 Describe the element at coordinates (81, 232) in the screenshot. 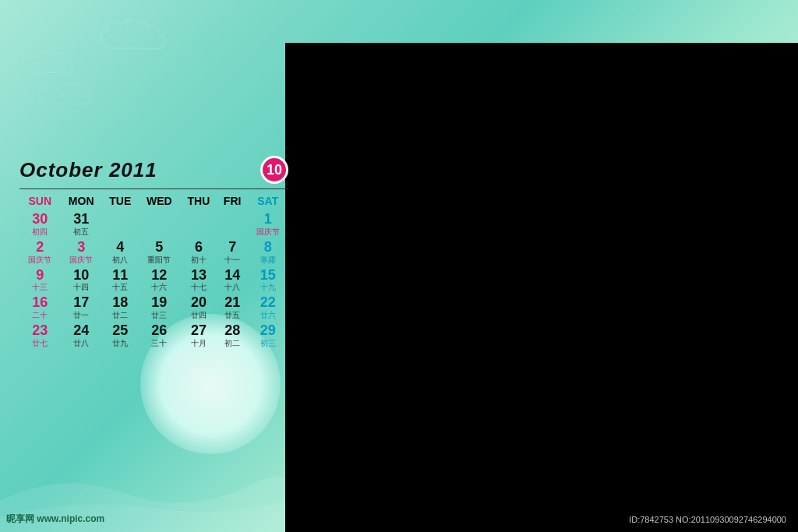

I see `day-lunar: 初五` at that location.